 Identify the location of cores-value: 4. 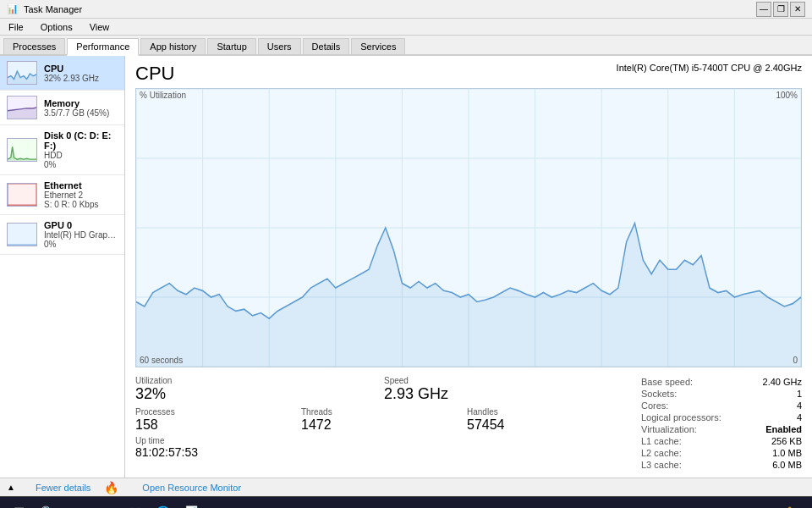
(799, 406).